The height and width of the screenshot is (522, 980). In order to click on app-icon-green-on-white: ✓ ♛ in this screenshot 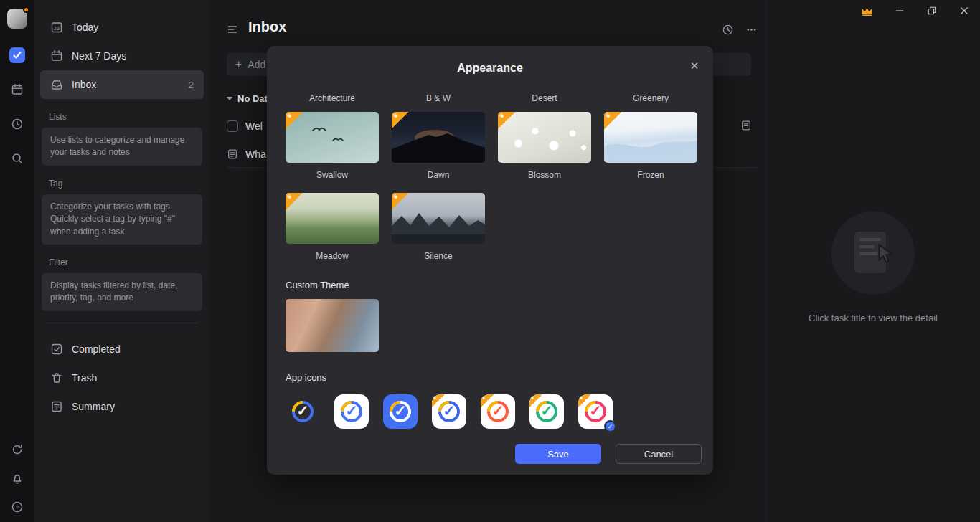, I will do `click(547, 412)`.